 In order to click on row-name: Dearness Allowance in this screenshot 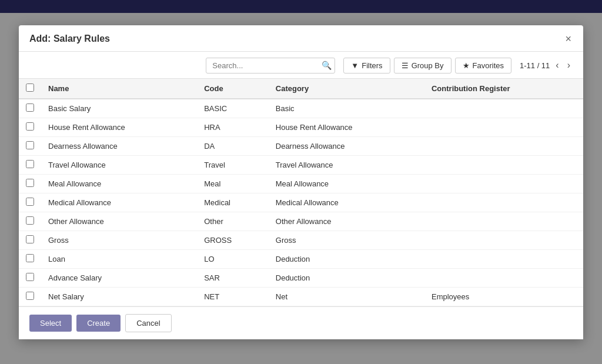, I will do `click(119, 146)`.